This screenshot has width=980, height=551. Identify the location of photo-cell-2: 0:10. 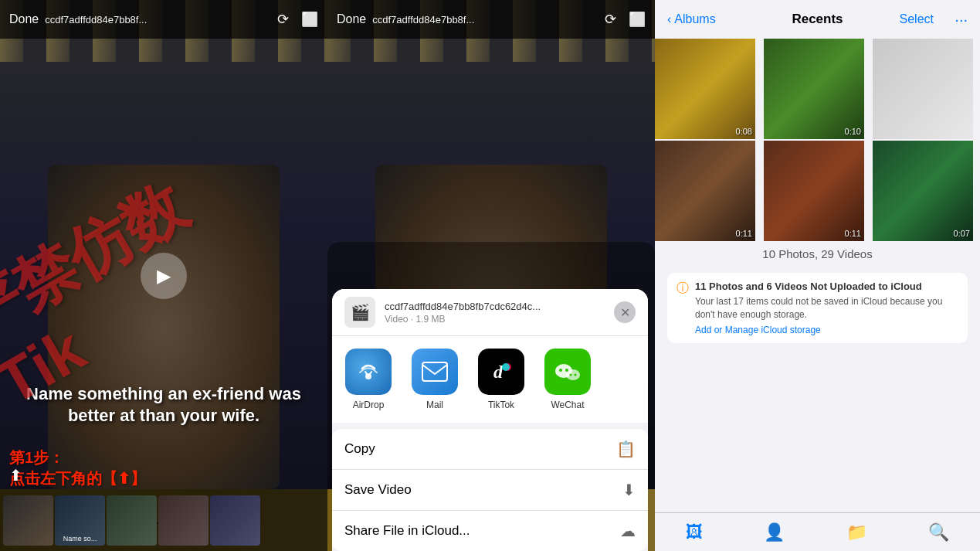
(814, 89).